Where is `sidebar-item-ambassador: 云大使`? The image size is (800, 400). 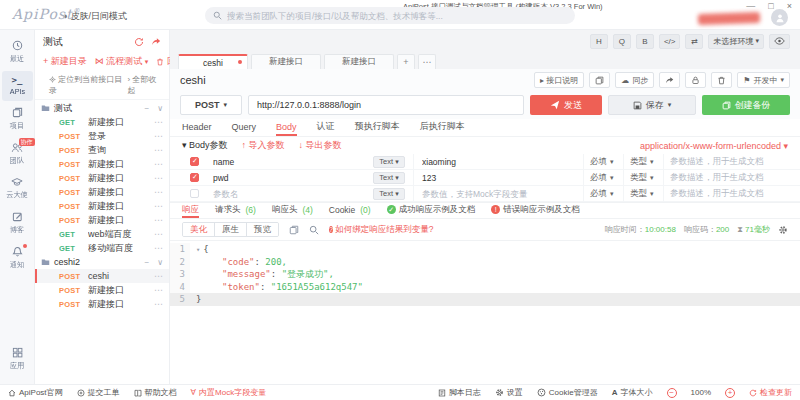
sidebar-item-ambassador: 云大使 is located at coordinates (18, 189).